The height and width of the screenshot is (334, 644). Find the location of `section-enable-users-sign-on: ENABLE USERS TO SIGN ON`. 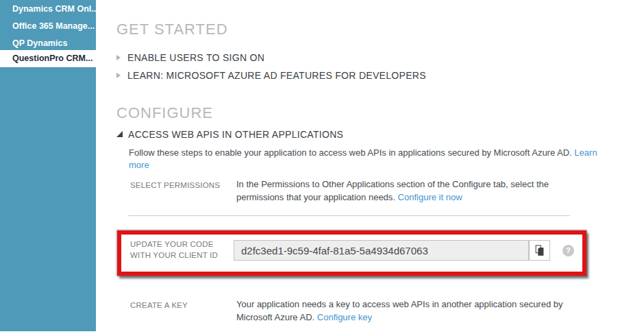

section-enable-users-sign-on: ENABLE USERS TO SIGN ON is located at coordinates (190, 58).